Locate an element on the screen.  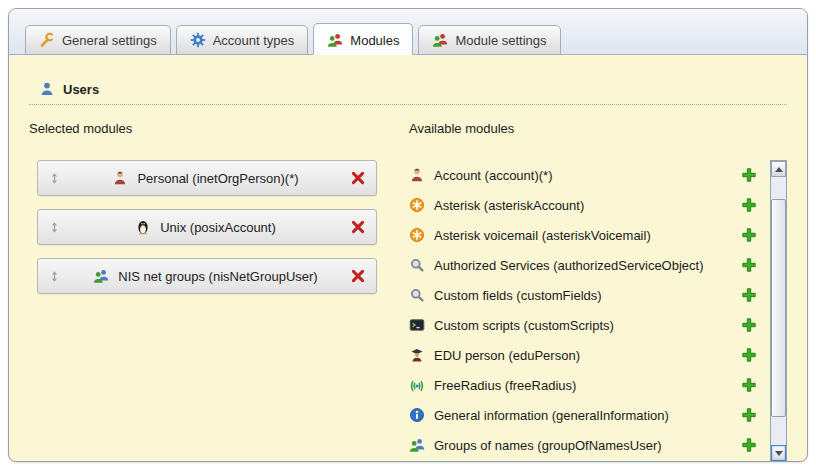
available-module-label: Groups of names (groupOfNamesUser) is located at coordinates (583, 446).